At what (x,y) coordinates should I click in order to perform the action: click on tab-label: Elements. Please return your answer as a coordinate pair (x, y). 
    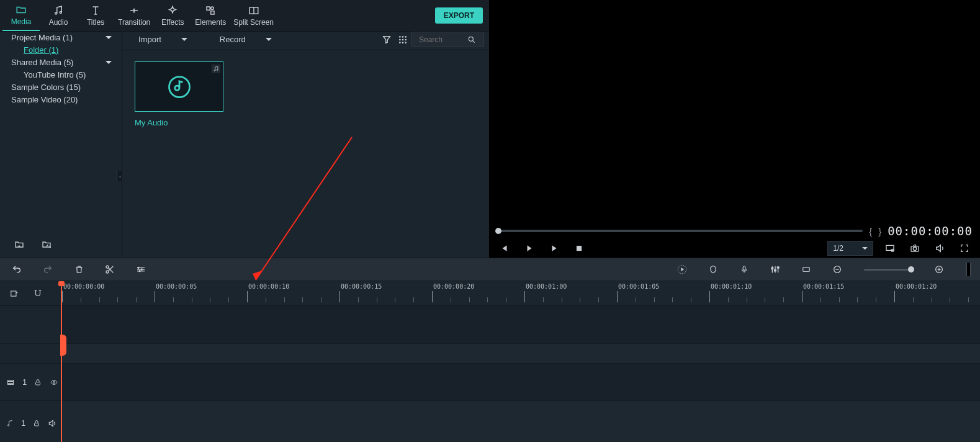
    Looking at the image, I should click on (210, 22).